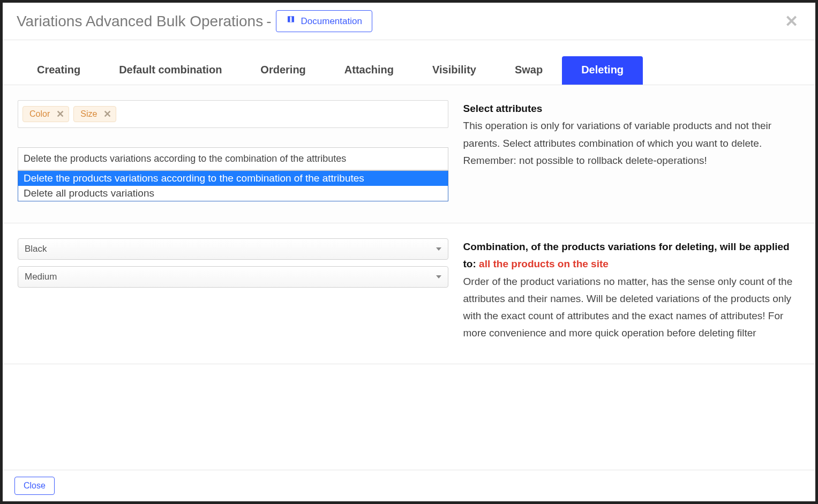 The width and height of the screenshot is (818, 504). Describe the element at coordinates (233, 175) in the screenshot. I see `delete-mode-select: Delete the products variations according…` at that location.